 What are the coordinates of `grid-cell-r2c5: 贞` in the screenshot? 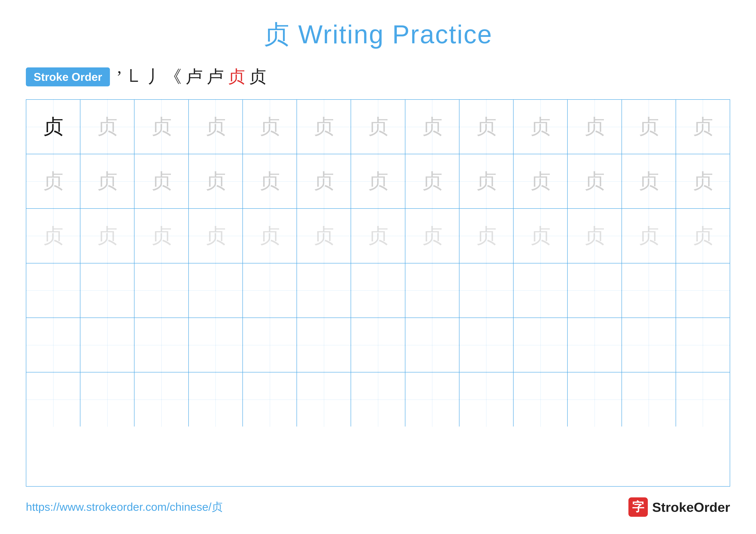 It's located at (270, 181).